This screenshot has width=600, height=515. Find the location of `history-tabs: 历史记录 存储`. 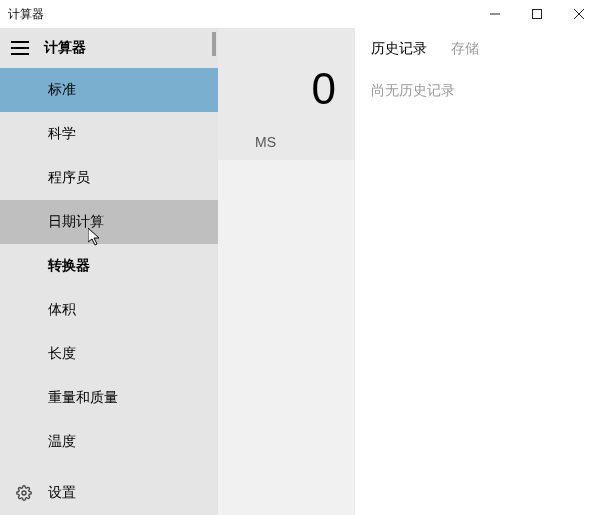

history-tabs: 历史记录 存储 is located at coordinates (478, 49).